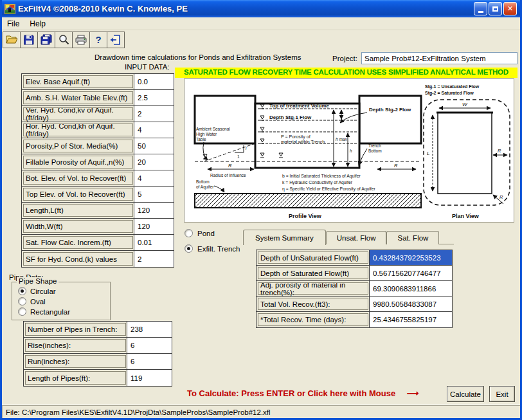  What do you see at coordinates (22, 301) in the screenshot?
I see `radio-oval-icon` at bounding box center [22, 301].